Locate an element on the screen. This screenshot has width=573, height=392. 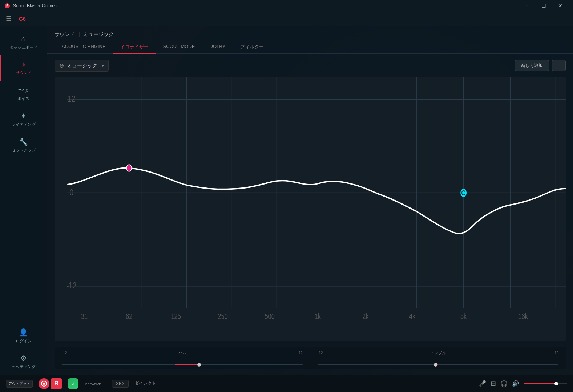
app-icon: S is located at coordinates (7, 6).